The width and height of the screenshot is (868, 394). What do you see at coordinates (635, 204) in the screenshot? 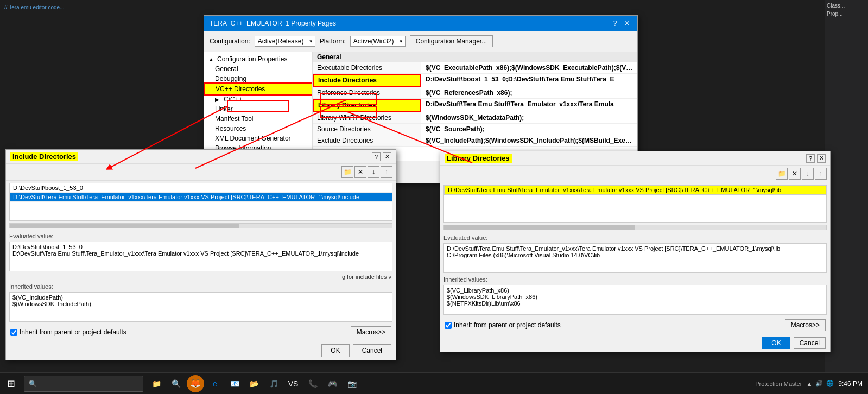
I see `library-list-container: D:\DevStuff\Tera Emu Stuff\Tera_Emulator…` at bounding box center [635, 204].